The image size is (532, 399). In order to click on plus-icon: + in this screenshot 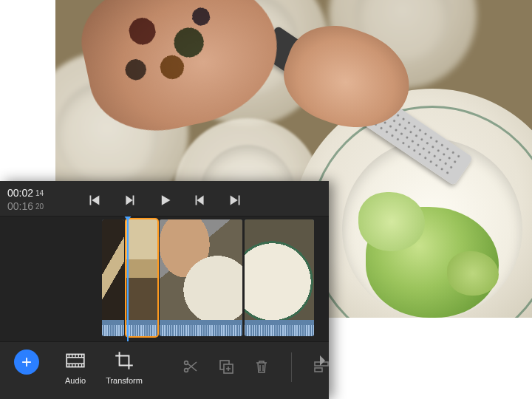, I will do `click(27, 362)`.